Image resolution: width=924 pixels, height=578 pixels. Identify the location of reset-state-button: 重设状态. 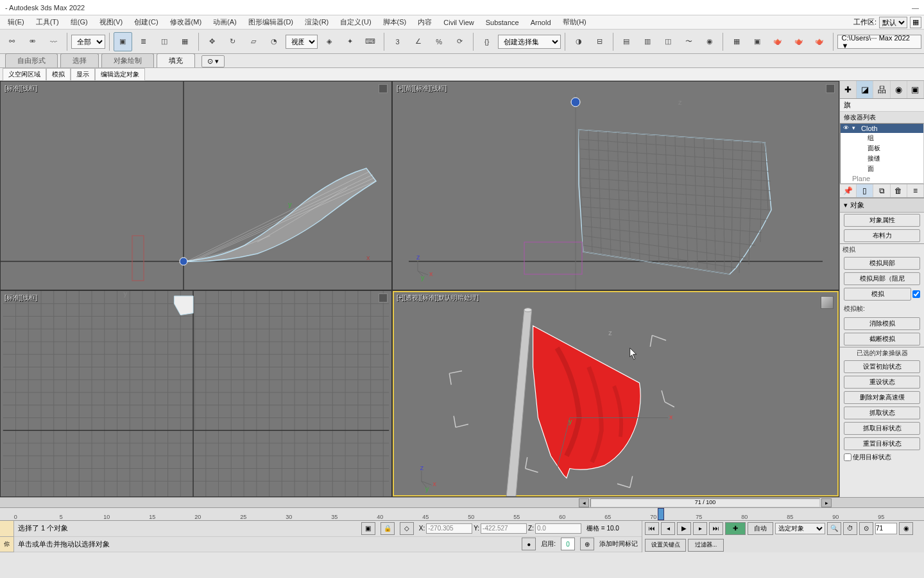
(882, 382).